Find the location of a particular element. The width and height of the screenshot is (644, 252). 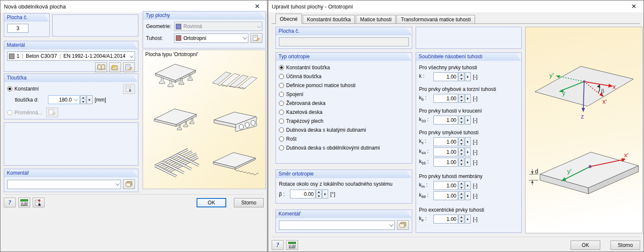

material-library-button is located at coordinates (101, 67).